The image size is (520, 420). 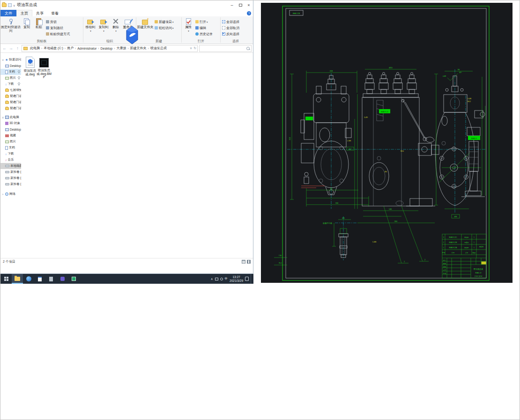 What do you see at coordinates (116, 28) in the screenshot?
I see `delete-button: 删除▾` at bounding box center [116, 28].